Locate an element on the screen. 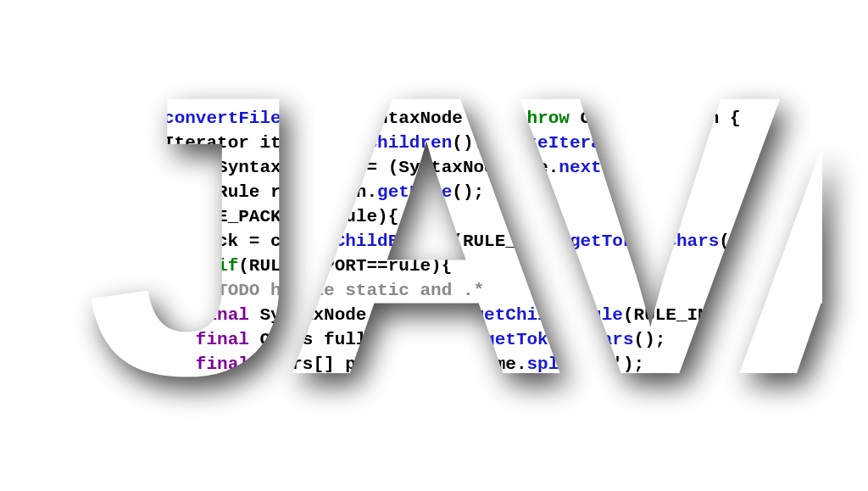 Image resolution: width=868 pixels, height=491 pixels. code-token: (RULE_PACKAGE==rule){ is located at coordinates (287, 217).